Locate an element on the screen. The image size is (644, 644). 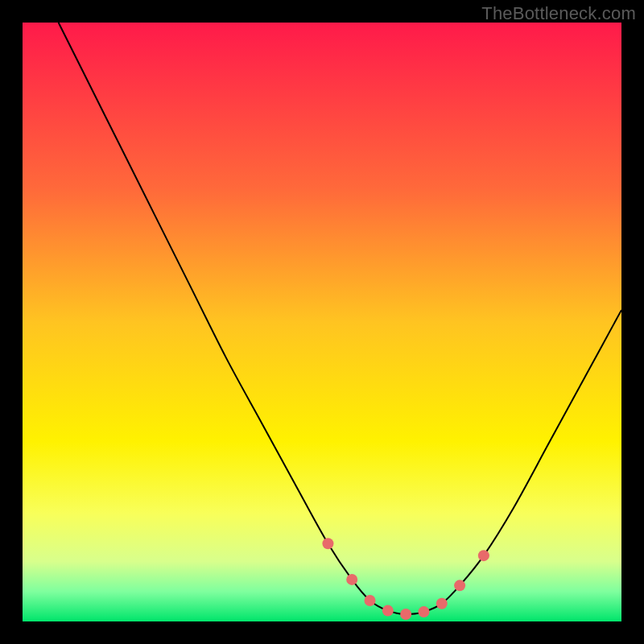
watermark-label: TheBottleneck.com is located at coordinates (559, 14).